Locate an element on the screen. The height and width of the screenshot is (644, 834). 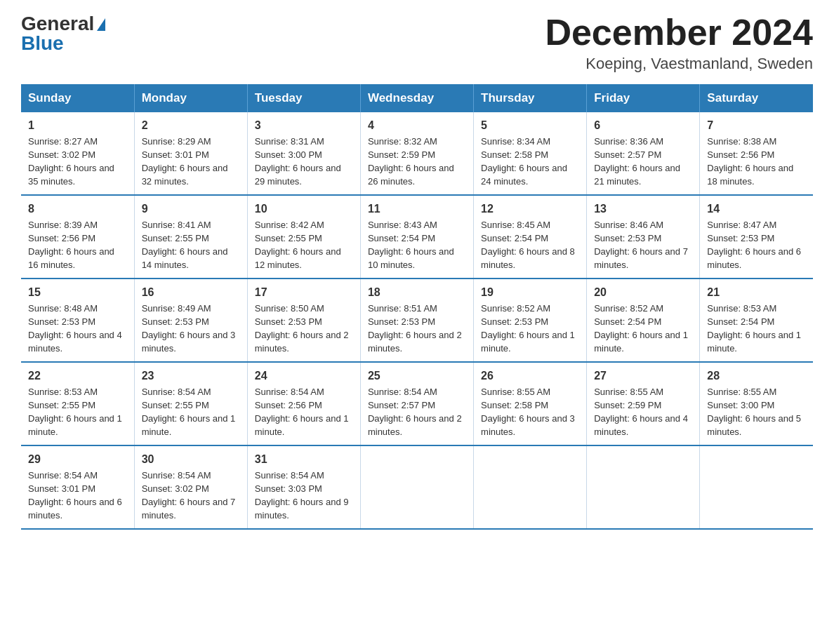
header-row: Sunday Monday Tuesday Wednesday Thursday… is located at coordinates (417, 98).